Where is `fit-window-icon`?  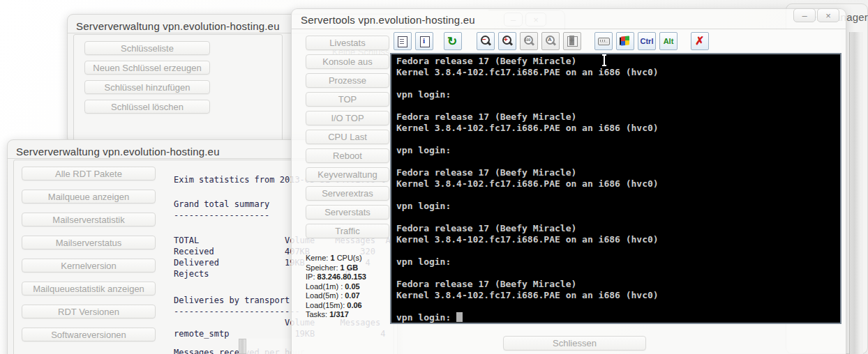 fit-window-icon is located at coordinates (572, 41).